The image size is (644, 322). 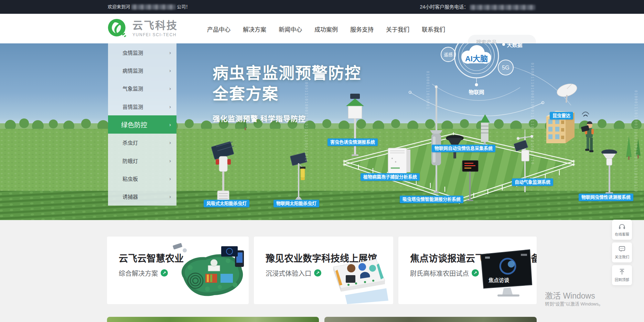 What do you see at coordinates (622, 249) in the screenshot?
I see `wechat-icon` at bounding box center [622, 249].